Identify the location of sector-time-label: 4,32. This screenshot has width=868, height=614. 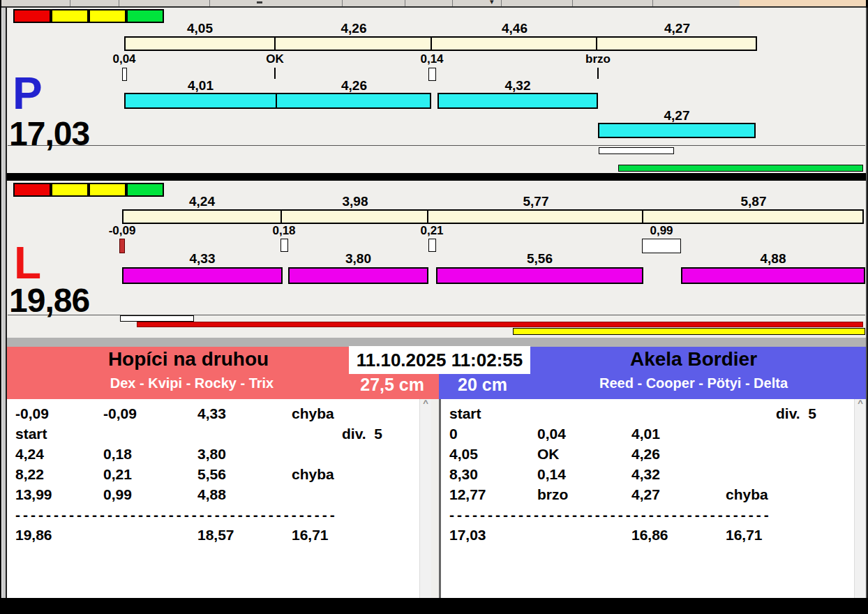
(518, 86).